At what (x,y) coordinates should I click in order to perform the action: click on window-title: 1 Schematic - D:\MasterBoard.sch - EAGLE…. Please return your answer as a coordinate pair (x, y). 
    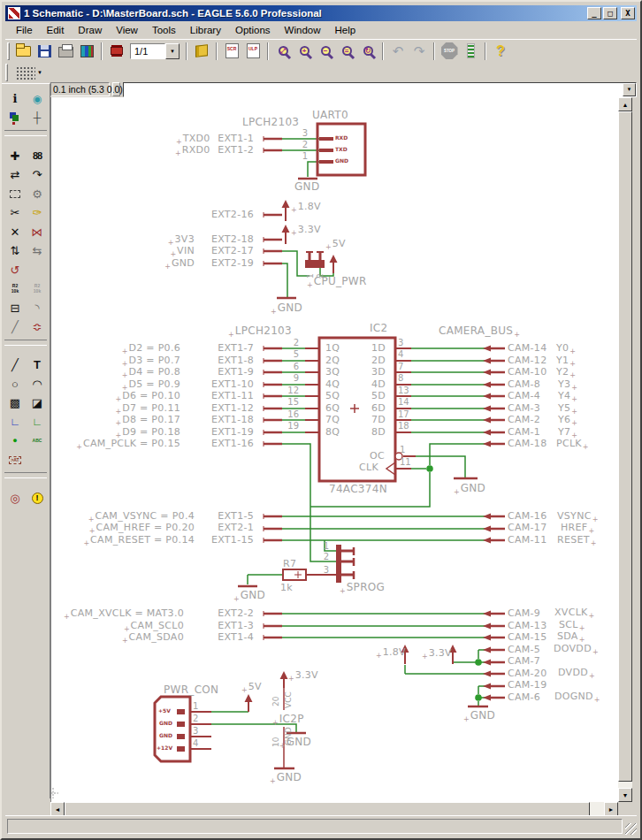
    Looking at the image, I should click on (304, 13).